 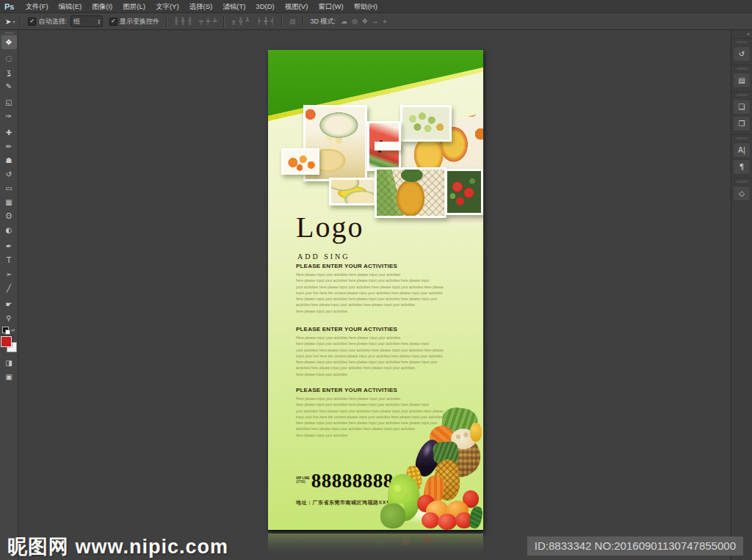 I want to click on pen-tool-button: ✒, so click(x=9, y=247).